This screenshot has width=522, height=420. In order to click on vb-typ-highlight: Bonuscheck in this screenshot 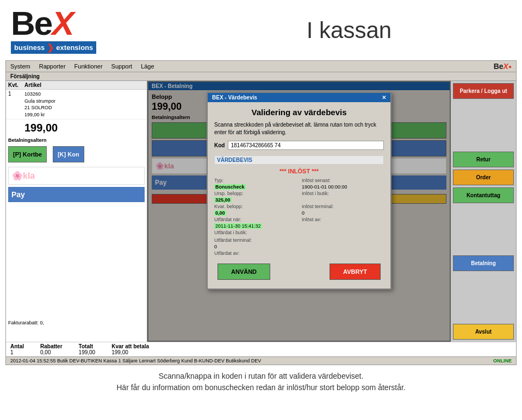, I will do `click(230, 187)`.